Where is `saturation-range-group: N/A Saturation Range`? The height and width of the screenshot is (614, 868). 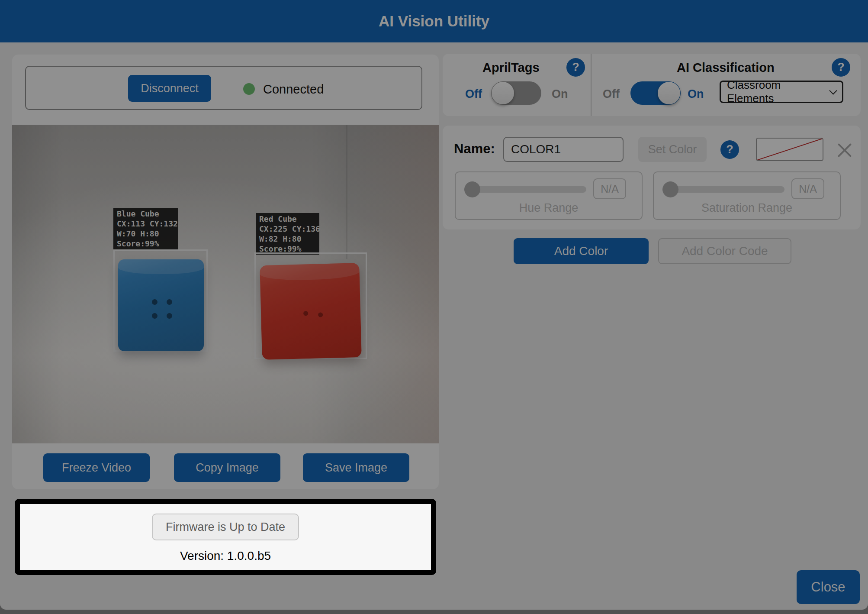
saturation-range-group: N/A Saturation Range is located at coordinates (747, 196).